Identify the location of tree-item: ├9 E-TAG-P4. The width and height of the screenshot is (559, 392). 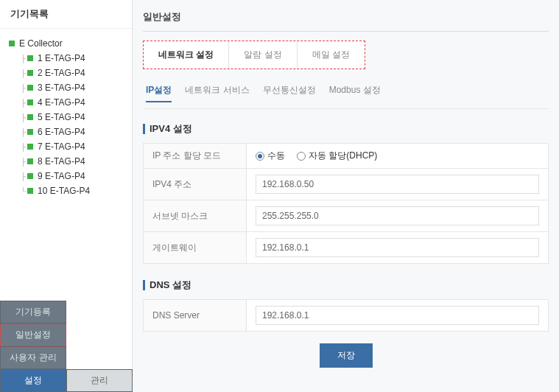
(66, 176).